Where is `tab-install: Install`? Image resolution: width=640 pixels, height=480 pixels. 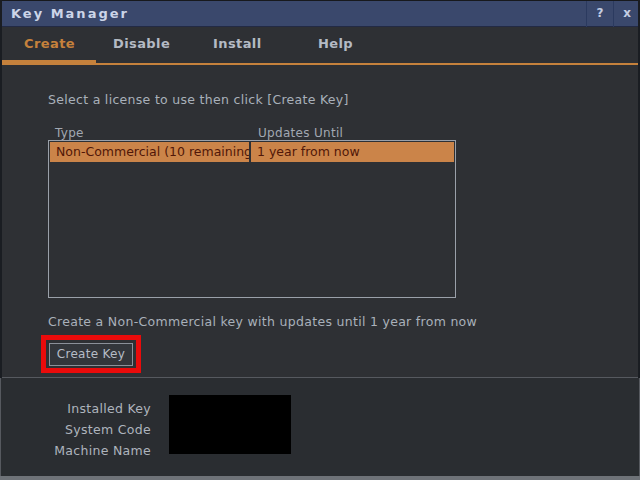 tab-install: Install is located at coordinates (238, 44).